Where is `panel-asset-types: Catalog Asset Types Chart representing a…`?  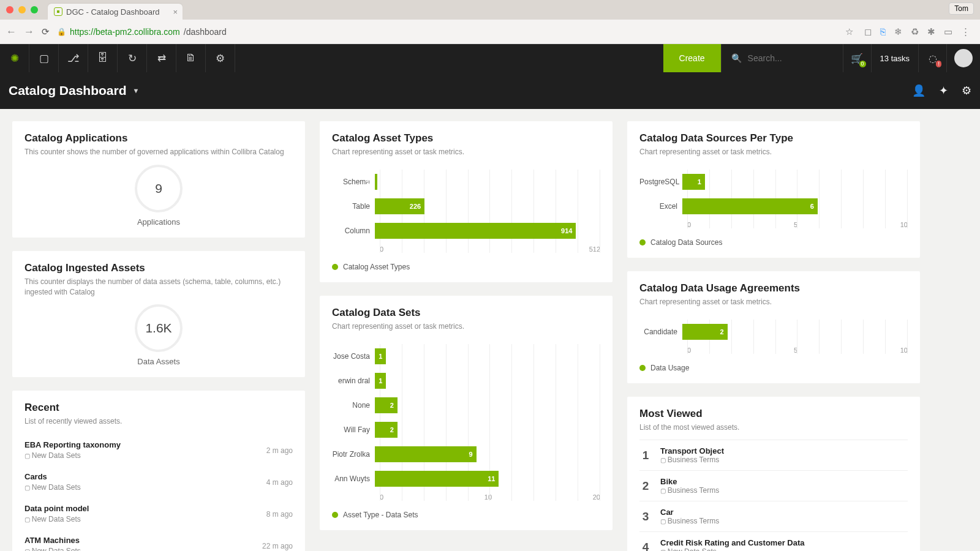
panel-asset-types: Catalog Asset Types Chart representing a… is located at coordinates (466, 202).